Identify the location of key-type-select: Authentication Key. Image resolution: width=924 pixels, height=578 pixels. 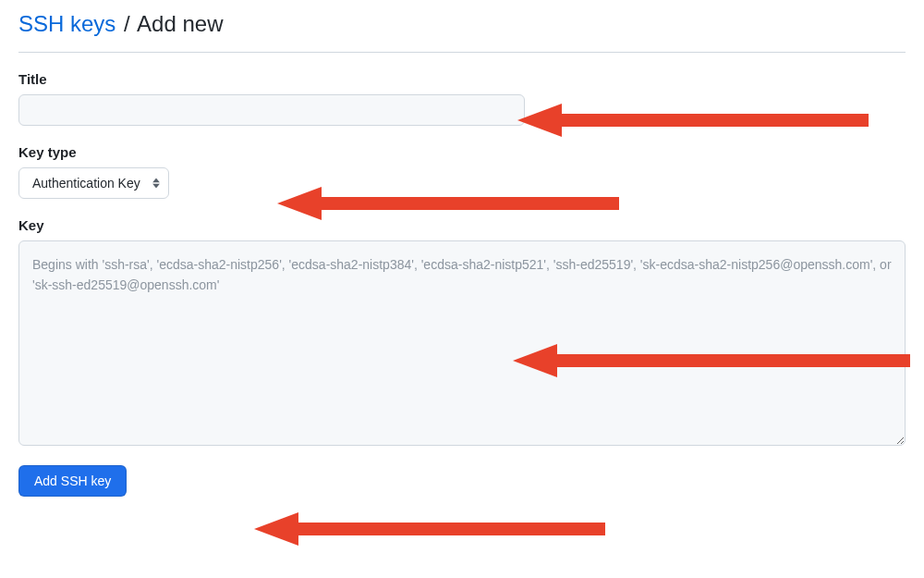
(94, 183).